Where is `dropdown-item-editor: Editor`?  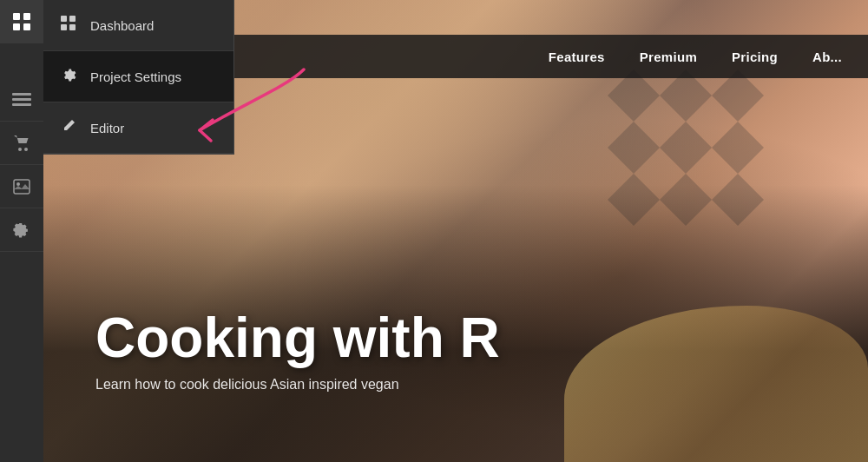 dropdown-item-editor: Editor is located at coordinates (139, 129).